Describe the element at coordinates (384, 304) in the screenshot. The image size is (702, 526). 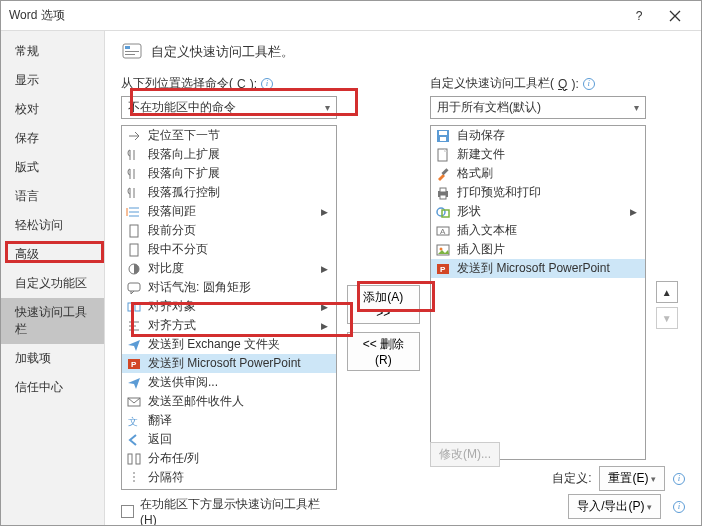
I see `add-button: 添加(A) >>` at that location.